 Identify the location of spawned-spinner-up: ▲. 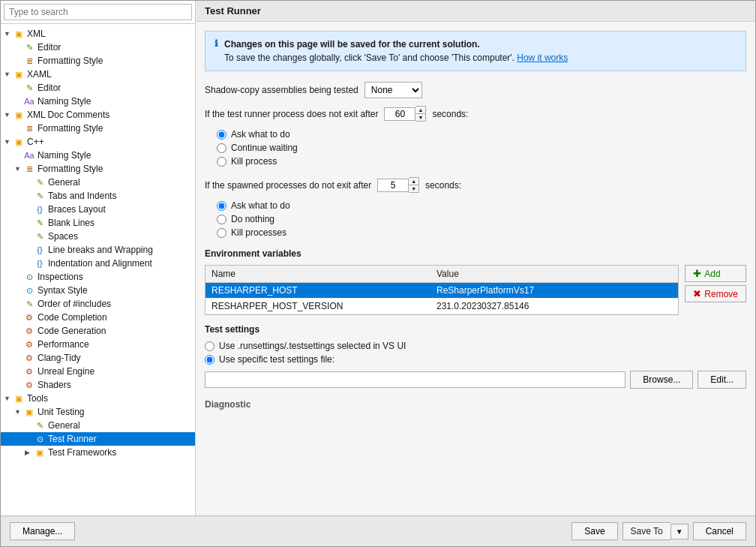
(414, 182).